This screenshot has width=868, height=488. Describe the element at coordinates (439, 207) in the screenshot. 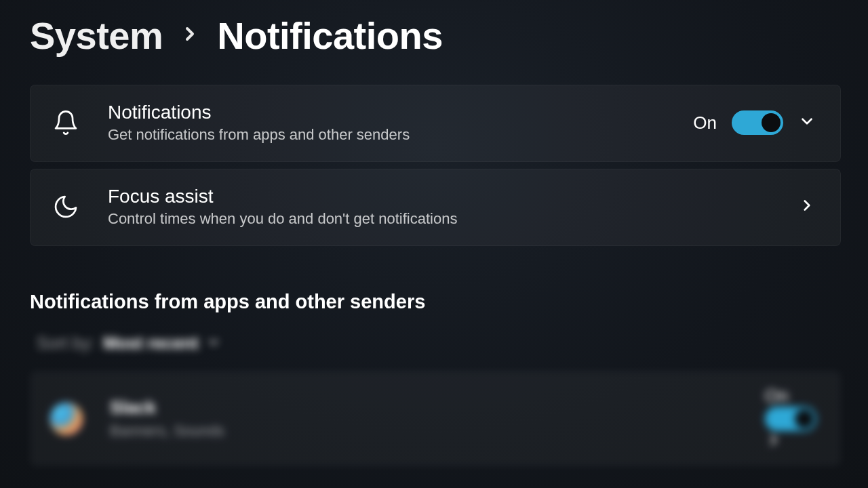

I see `focus-assist-text: Focus assist Control times when you do a…` at that location.